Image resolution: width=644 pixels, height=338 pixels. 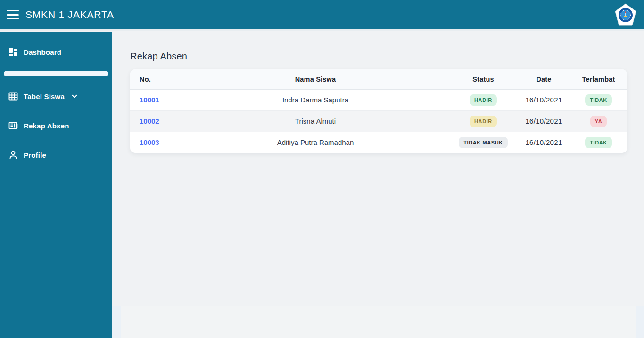 What do you see at coordinates (44, 96) in the screenshot?
I see `sidebar-item-label: Tabel Siswa` at bounding box center [44, 96].